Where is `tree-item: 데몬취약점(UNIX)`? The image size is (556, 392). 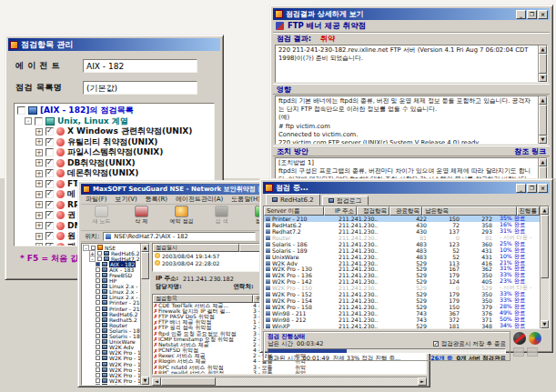
tree-item: 데몬취약점(UNIX) is located at coordinates (125, 174).